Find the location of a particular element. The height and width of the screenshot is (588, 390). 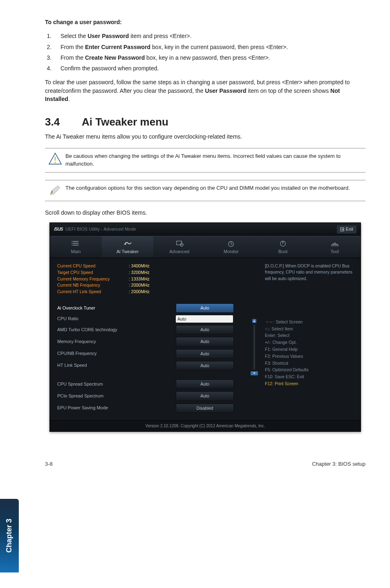

help-line: Enter: Select is located at coordinates (310, 335).